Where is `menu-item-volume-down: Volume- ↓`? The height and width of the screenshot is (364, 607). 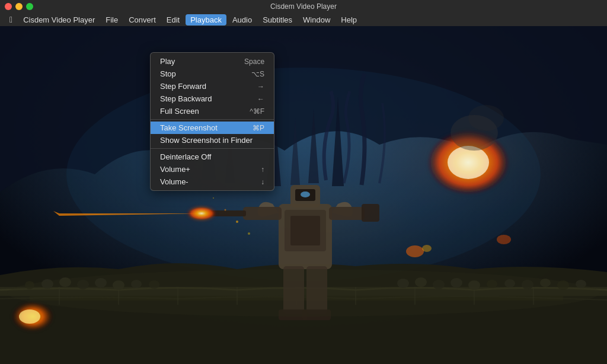
menu-item-volume-down: Volume- ↓ is located at coordinates (212, 181).